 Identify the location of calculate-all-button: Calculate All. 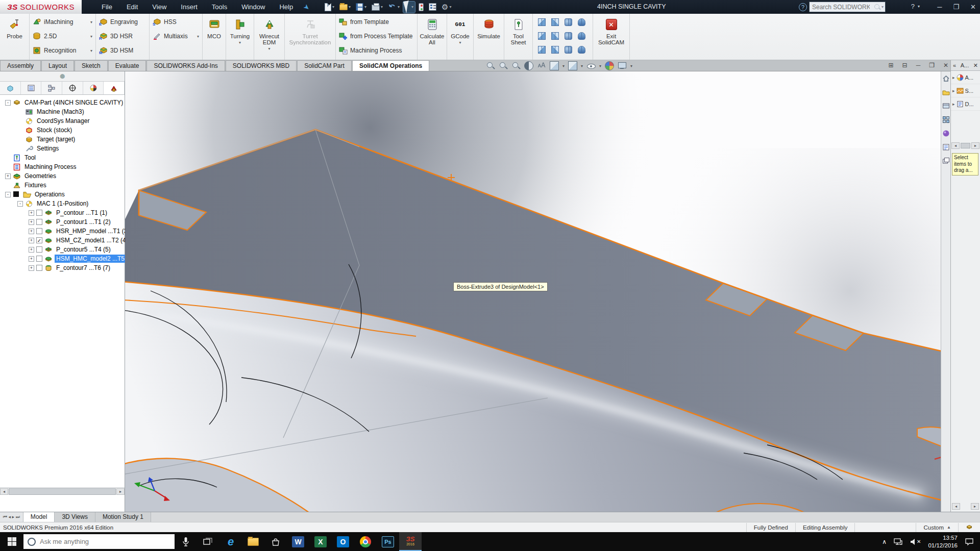
(432, 37).